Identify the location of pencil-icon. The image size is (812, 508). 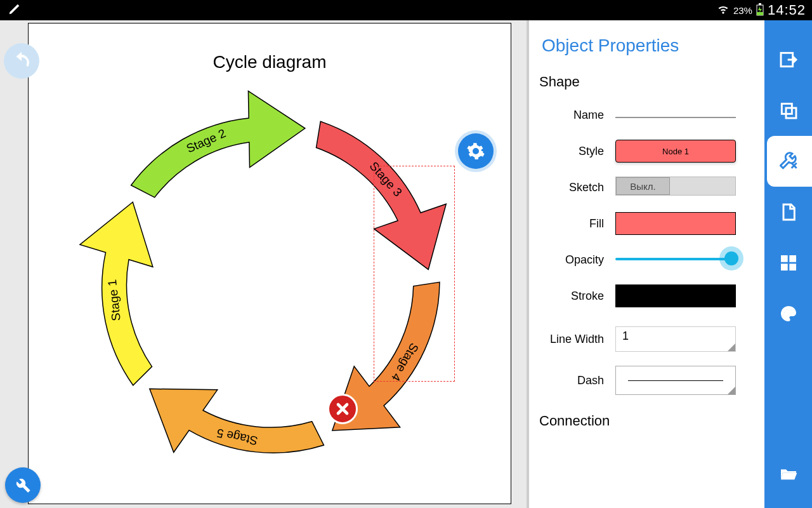
(15, 10).